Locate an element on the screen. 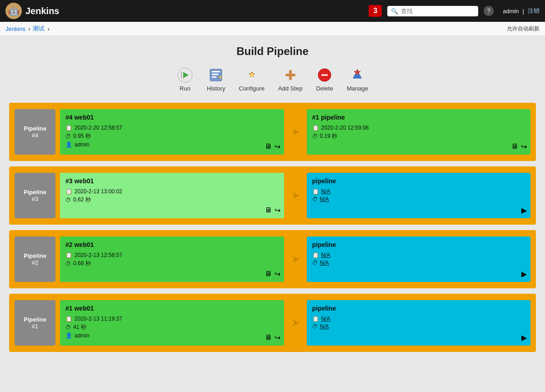 Image resolution: width=545 pixels, height=392 pixels. build-date: 2020-2-20 12:58:57 is located at coordinates (98, 128).